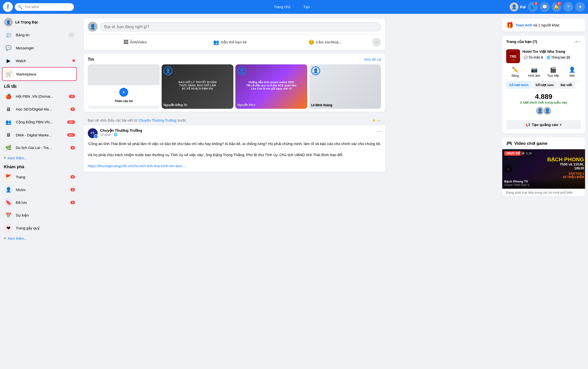 This screenshot has width=588, height=369. Describe the element at coordinates (518, 7) in the screenshot. I see `nav-user-profile: 👤 Đại` at that location.